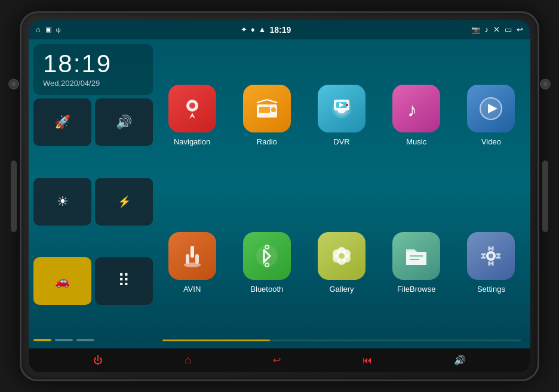 The image size is (559, 392). What do you see at coordinates (62, 122) in the screenshot?
I see `rocket-icon: 🚀` at bounding box center [62, 122].